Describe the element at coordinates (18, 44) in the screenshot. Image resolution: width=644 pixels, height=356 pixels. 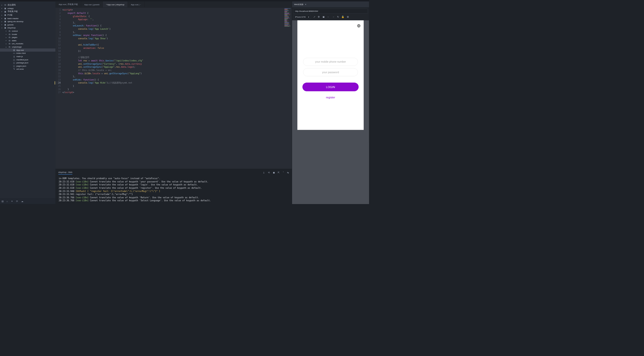
I see `tree-label: uni_modules` at that location.